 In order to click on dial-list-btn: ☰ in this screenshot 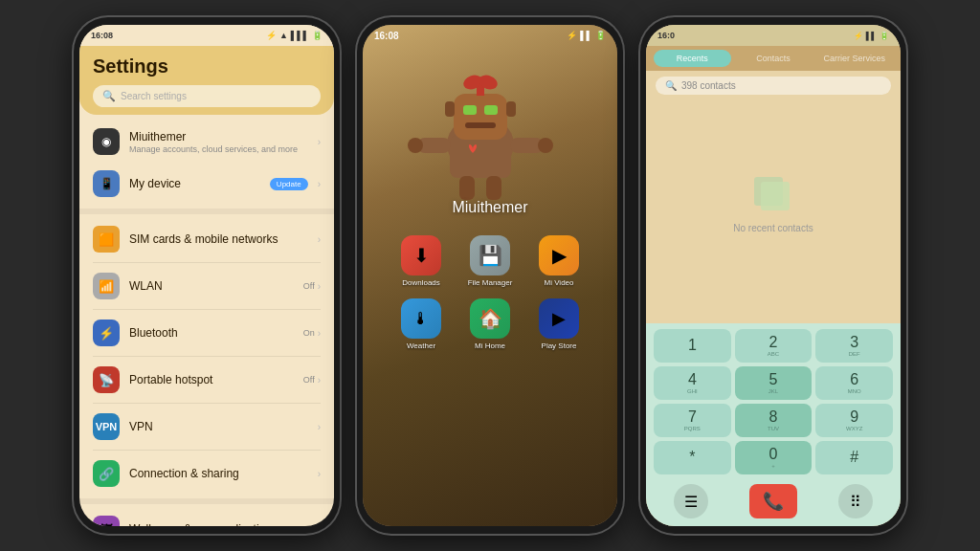, I will do `click(691, 501)`.